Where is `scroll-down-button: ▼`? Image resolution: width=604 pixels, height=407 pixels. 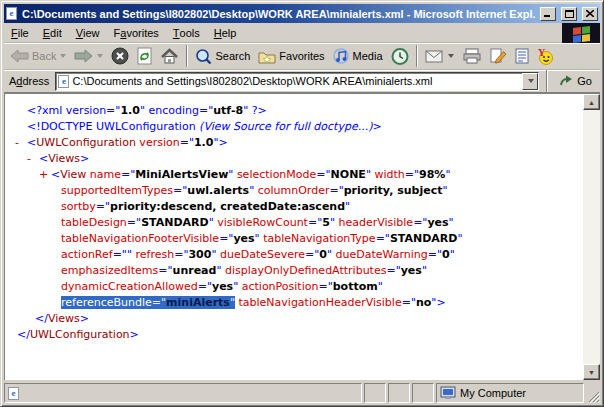 scroll-down-button: ▼ is located at coordinates (592, 372).